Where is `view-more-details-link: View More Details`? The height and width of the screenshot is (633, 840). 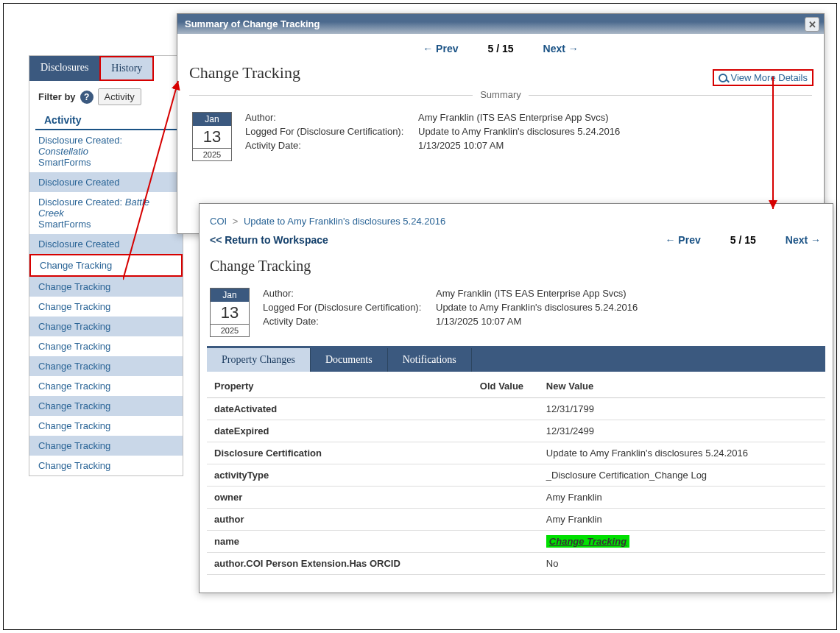 view-more-details-link: View More Details is located at coordinates (763, 78).